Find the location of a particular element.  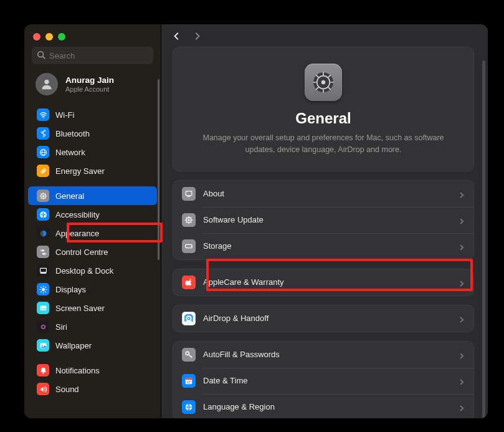

wifi-icon is located at coordinates (43, 115).